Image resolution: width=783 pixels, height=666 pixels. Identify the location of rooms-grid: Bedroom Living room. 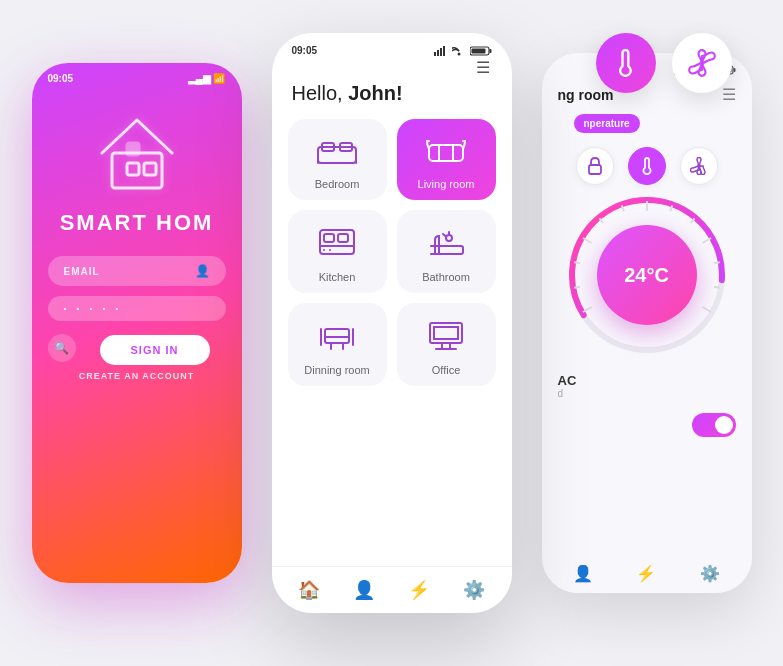
(392, 252).